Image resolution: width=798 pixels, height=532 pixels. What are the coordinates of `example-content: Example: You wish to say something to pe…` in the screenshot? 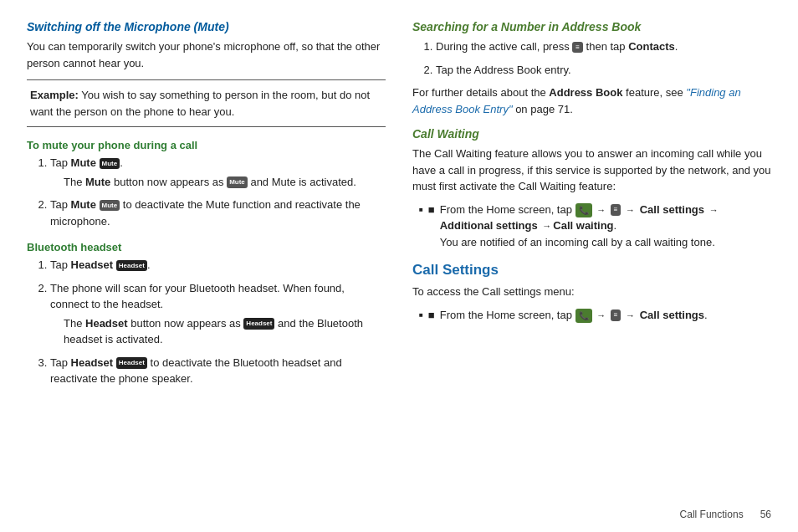 It's located at (206, 104).